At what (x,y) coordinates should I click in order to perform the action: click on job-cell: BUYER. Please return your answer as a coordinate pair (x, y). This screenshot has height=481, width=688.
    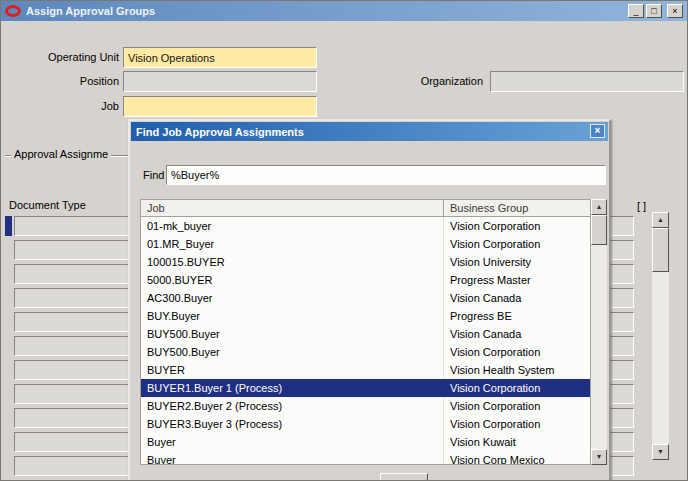
    Looking at the image, I should click on (292, 370).